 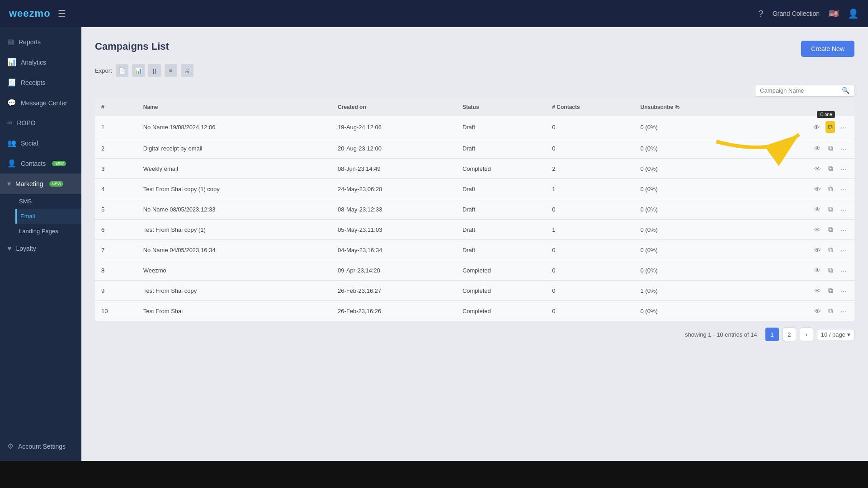 I want to click on cell-created: 08-May-23,12:33, so click(x=394, y=210).